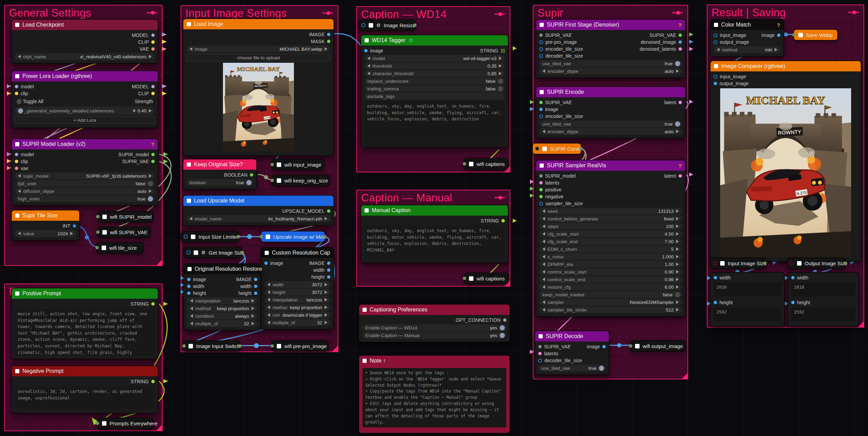  Describe the element at coordinates (611, 295) in the screenshot. I see `widget-keep-model-loaded: keep_model_loadedfalse` at that location.